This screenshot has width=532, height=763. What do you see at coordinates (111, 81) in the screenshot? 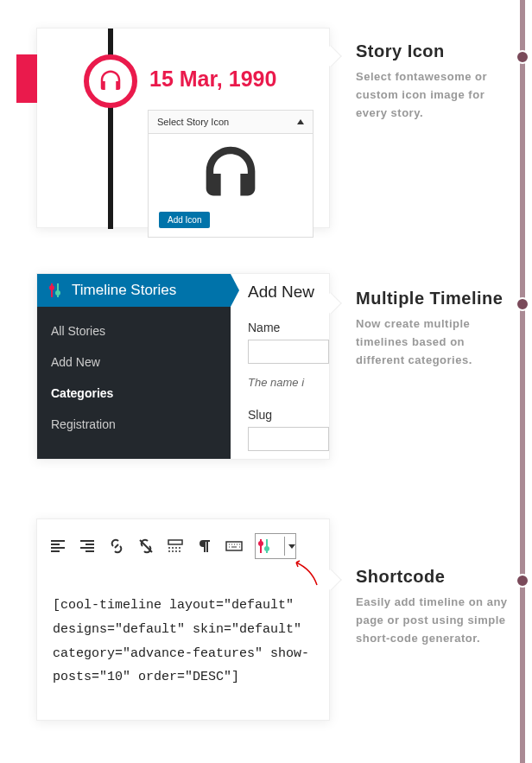
I see `story-icon-circle` at bounding box center [111, 81].